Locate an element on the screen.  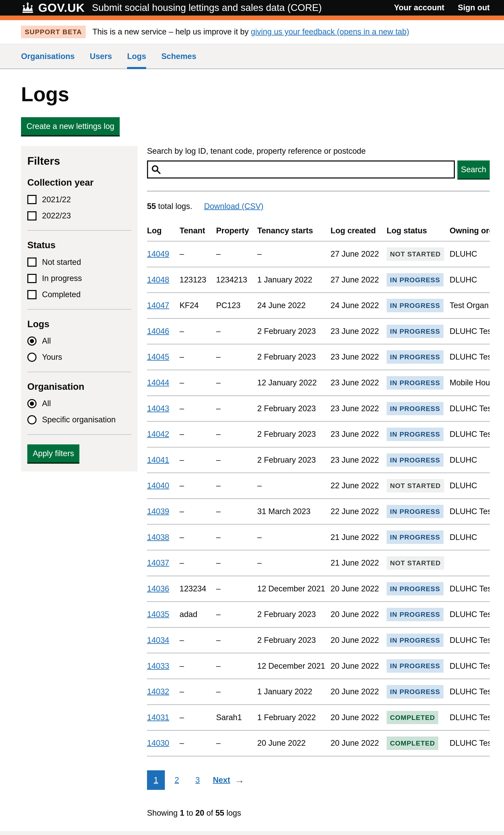
checkbox-status-not-started is located at coordinates (32, 262).